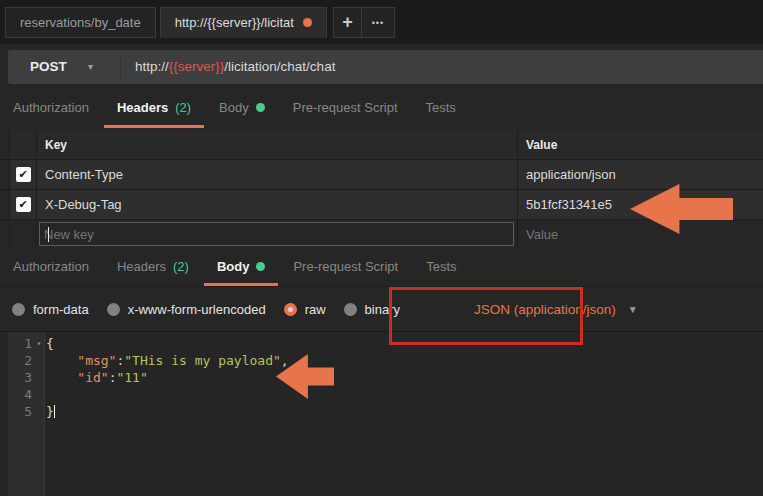  Describe the element at coordinates (382, 268) in the screenshot. I see `body-panel-tabs: AuthorizationHeaders(2)BodyPre-request S…` at that location.